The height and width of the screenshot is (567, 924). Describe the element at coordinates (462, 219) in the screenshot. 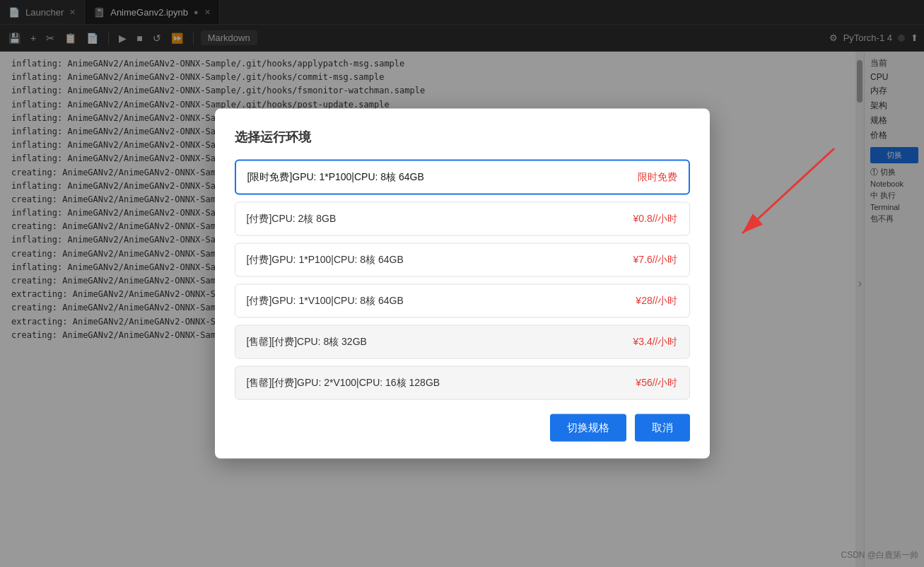

I see `env-option-2: [付费]CPU: 2核 8GB ¥0.8//小时` at that location.